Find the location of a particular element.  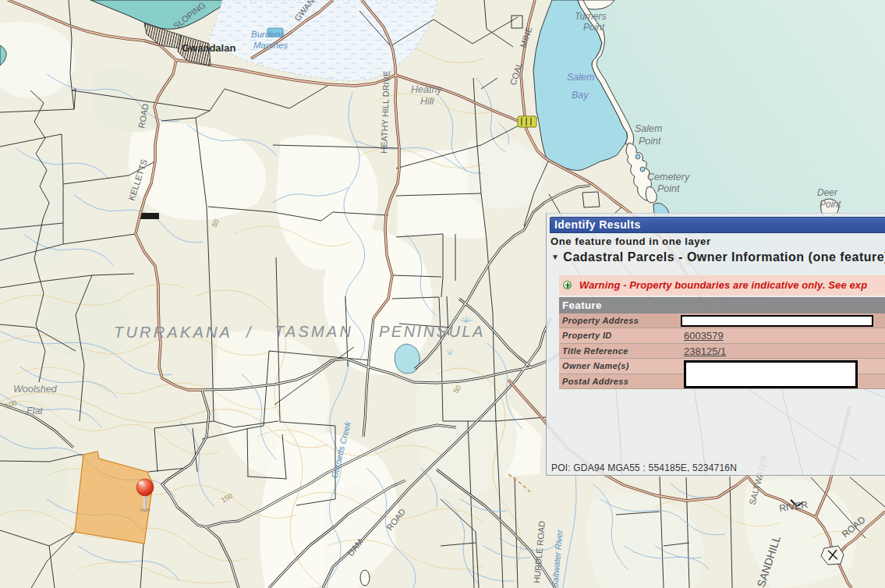

svg-text: Marshes is located at coordinates (271, 45).